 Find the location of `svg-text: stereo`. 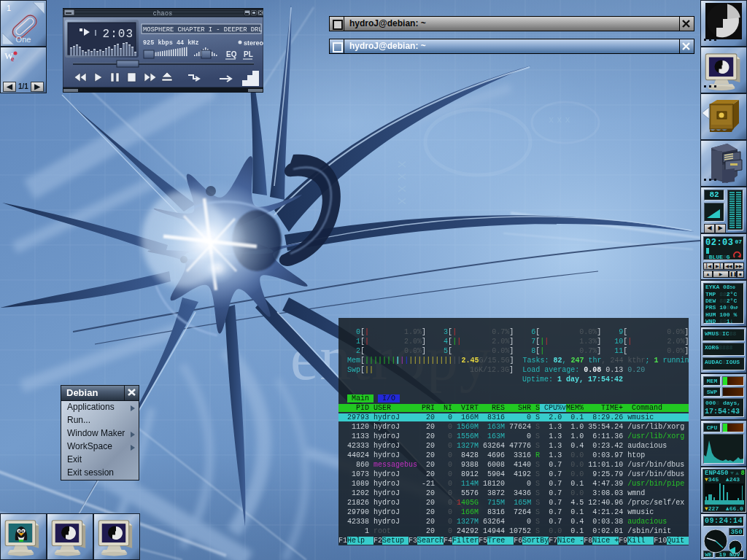

svg-text: stereo is located at coordinates (254, 43).